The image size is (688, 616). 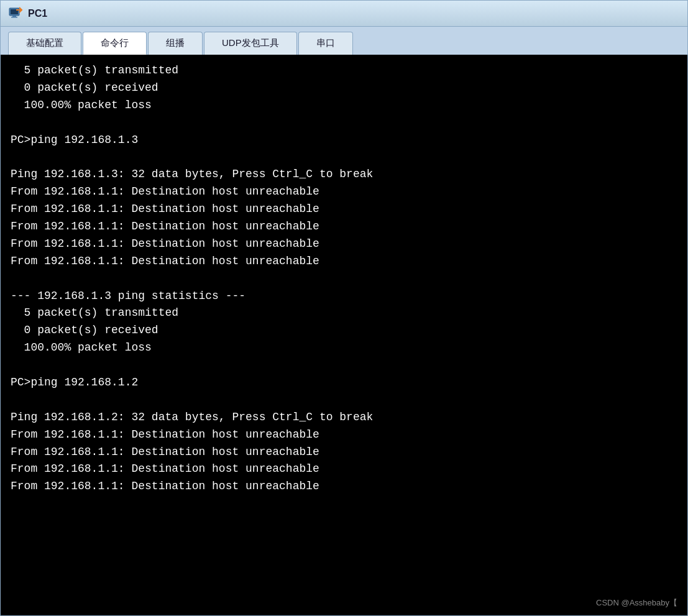 What do you see at coordinates (636, 603) in the screenshot?
I see `watermark: CSDN @Asshebaby【` at bounding box center [636, 603].